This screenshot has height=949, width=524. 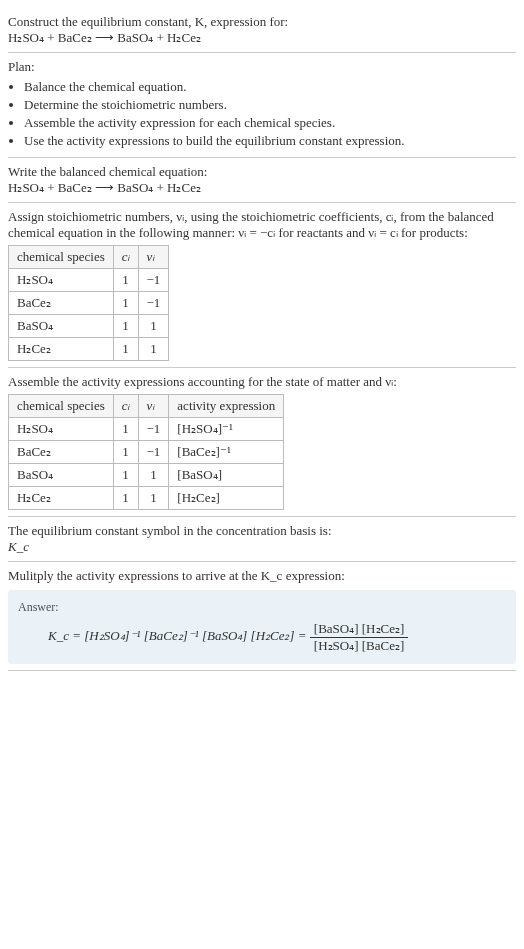 I want to click on balanced-equation: H₂SO₄ + BaCe₂ ⟶ BaSO₄ + H₂Ce₂, so click(x=262, y=188).